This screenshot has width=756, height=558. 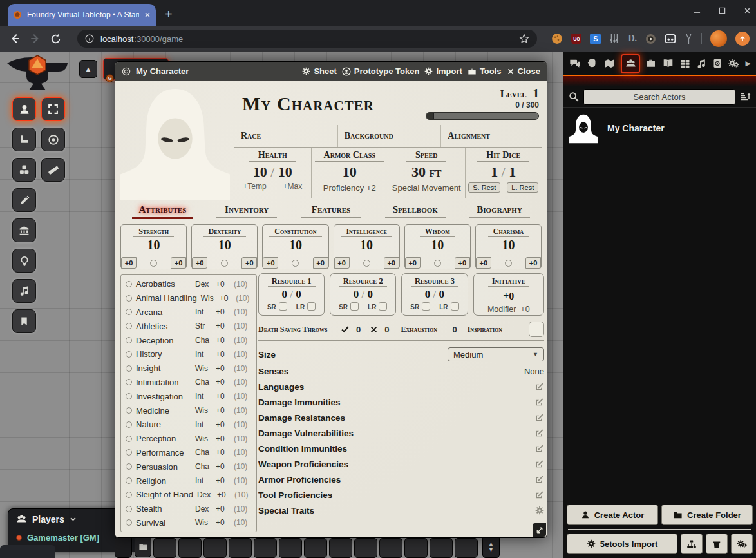 I want to click on token-controls-button, so click(x=24, y=110).